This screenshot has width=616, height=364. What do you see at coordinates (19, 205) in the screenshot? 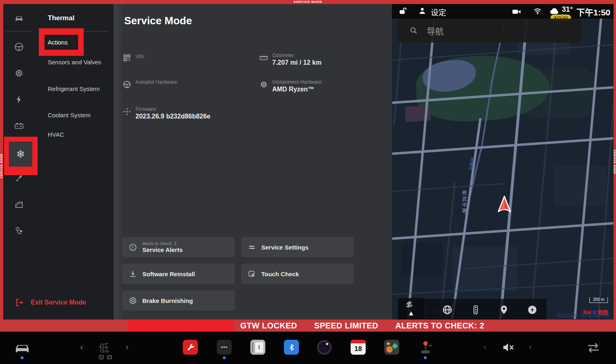
I see `sidebar-item-closures` at bounding box center [19, 205].